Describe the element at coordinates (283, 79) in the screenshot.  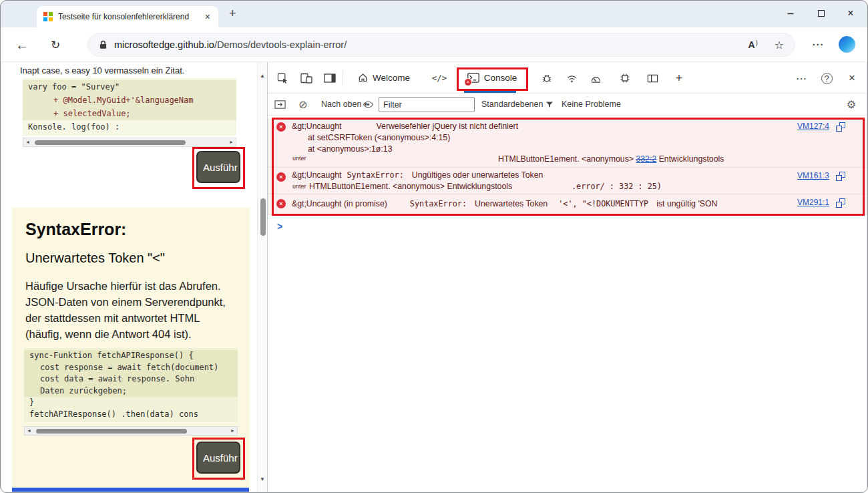
I see `inspect-cursor-icon` at that location.